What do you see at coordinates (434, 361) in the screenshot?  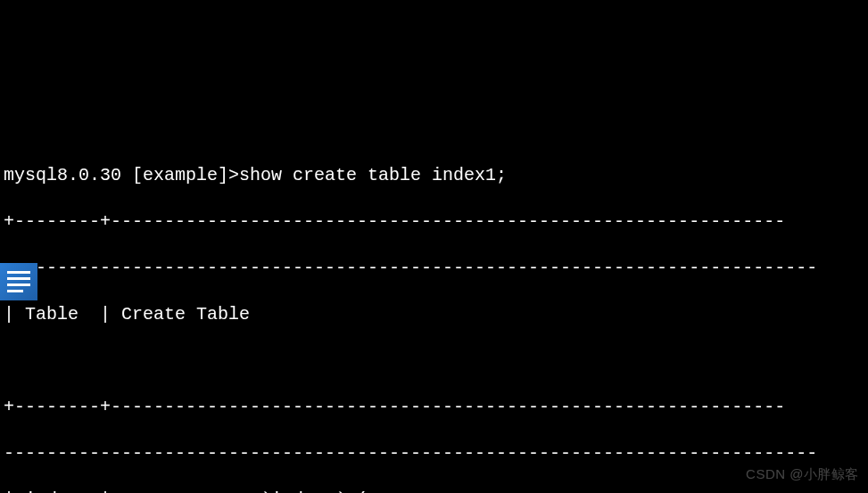 I see `terminal-line` at bounding box center [434, 361].